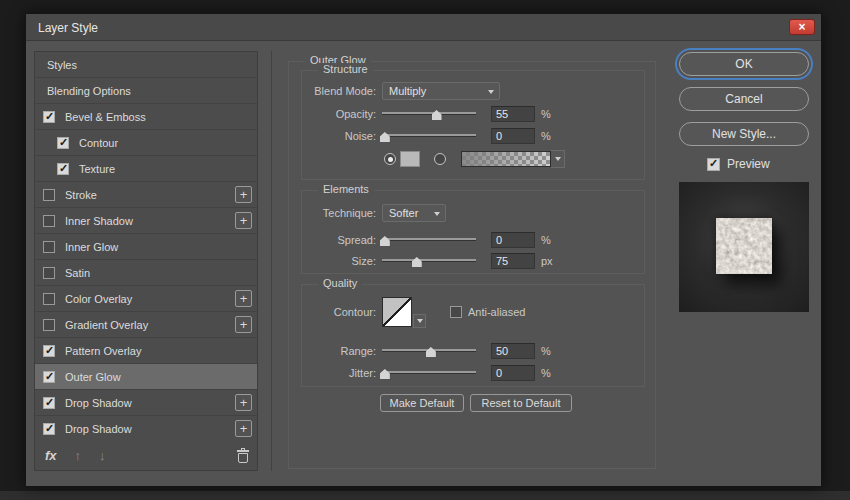 The width and height of the screenshot is (850, 500). Describe the element at coordinates (513, 373) in the screenshot. I see `jitter-input` at that location.